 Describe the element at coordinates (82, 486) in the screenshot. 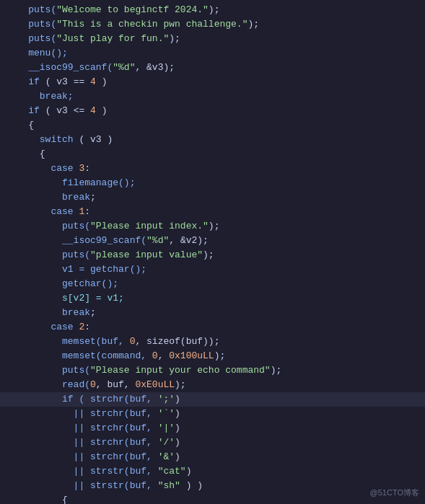

I see `code-token: || strstr(buf,` at that location.